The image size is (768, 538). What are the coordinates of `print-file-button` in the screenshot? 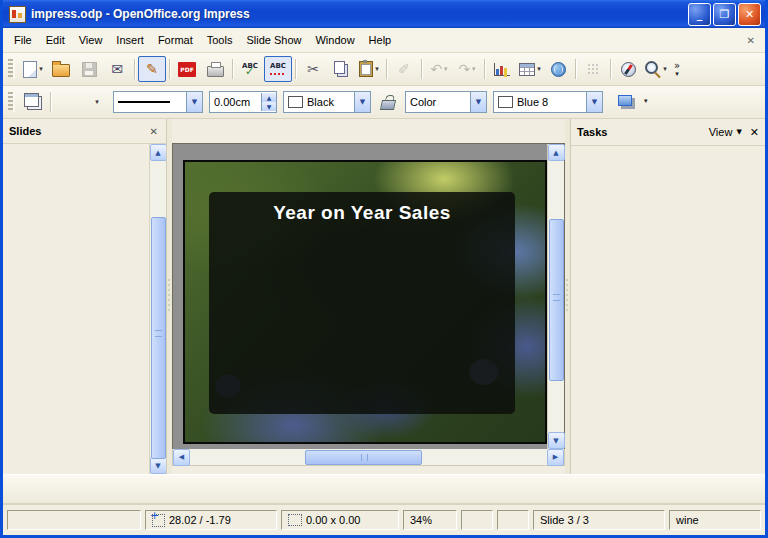 It's located at (215, 69).